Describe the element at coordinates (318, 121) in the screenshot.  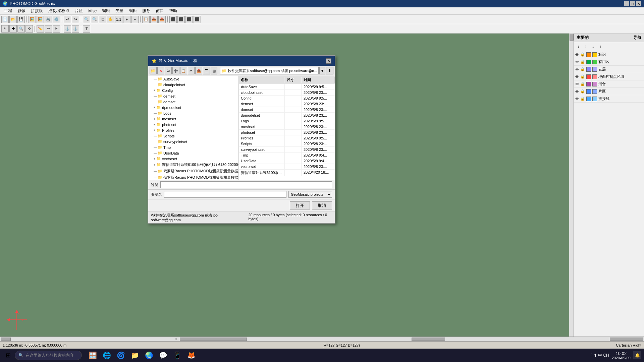
I see `file-cell-time: 2020/5/9 9:5...` at that location.